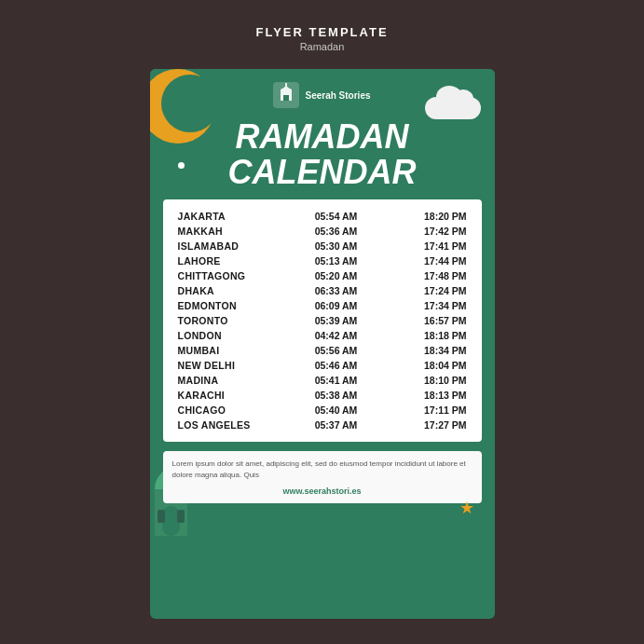  I want to click on time-suhoor: 05:30 AM, so click(336, 246).